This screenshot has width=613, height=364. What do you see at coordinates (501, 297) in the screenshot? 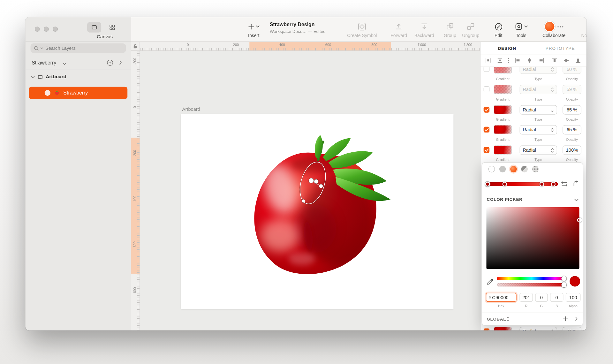
I see `hex-field: # C90000` at bounding box center [501, 297].